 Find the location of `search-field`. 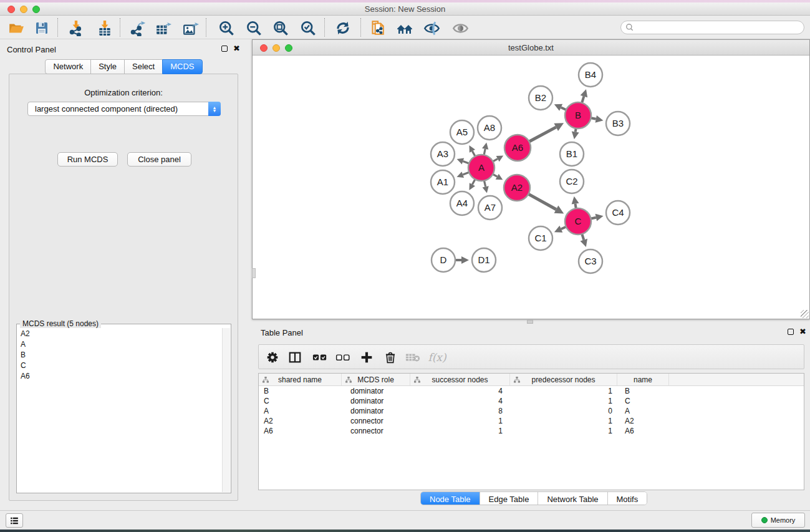

search-field is located at coordinates (712, 27).